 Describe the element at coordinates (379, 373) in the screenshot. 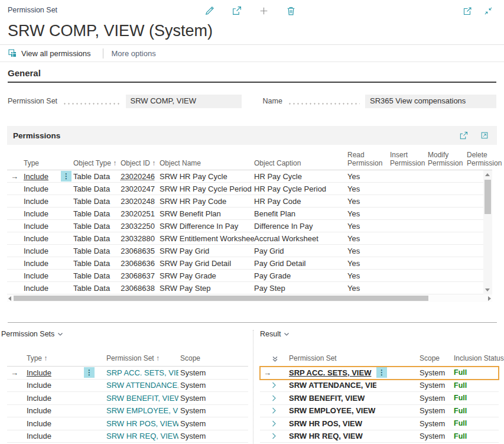

I see `result-row: → SRP ACC. SETS, VIEW ⋮ System Full` at that location.